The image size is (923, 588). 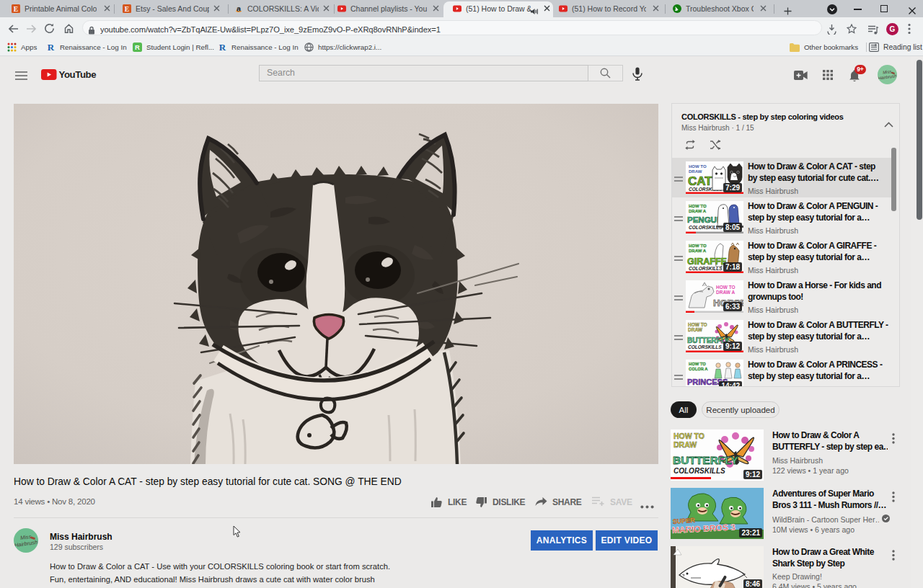 What do you see at coordinates (78, 75) in the screenshot?
I see `svg-text: YouTube` at bounding box center [78, 75].